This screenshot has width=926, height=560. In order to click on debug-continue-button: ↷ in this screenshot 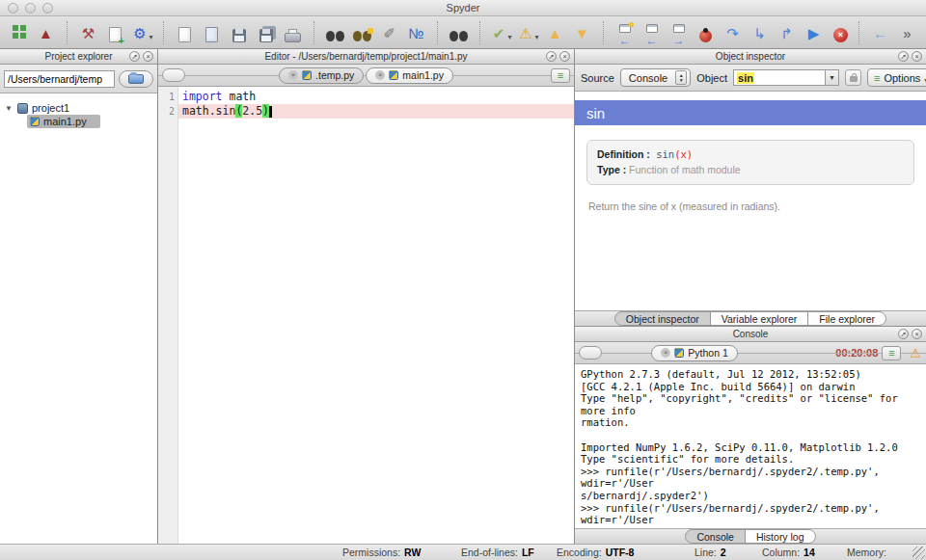, I will do `click(733, 33)`.